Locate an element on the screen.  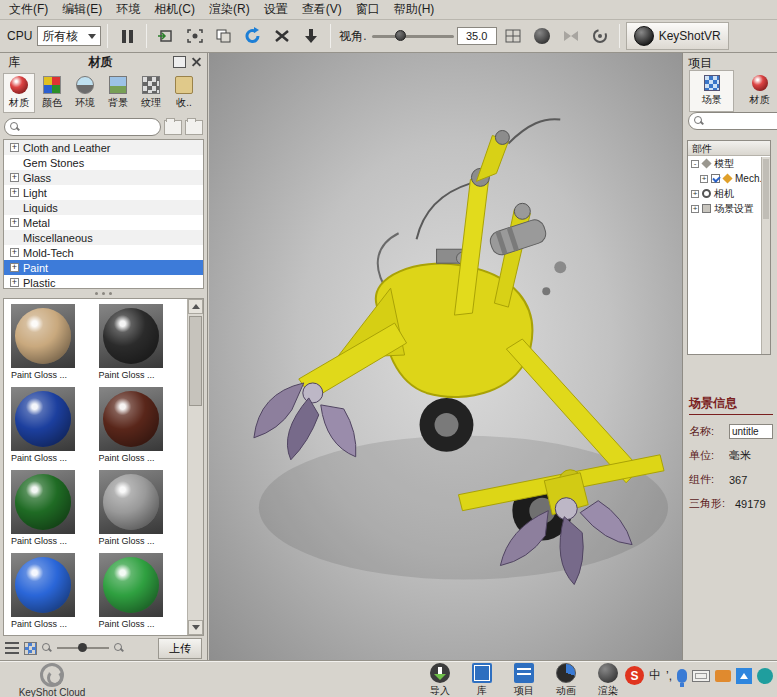
dock-animation: 动画 is located at coordinates (566, 680).